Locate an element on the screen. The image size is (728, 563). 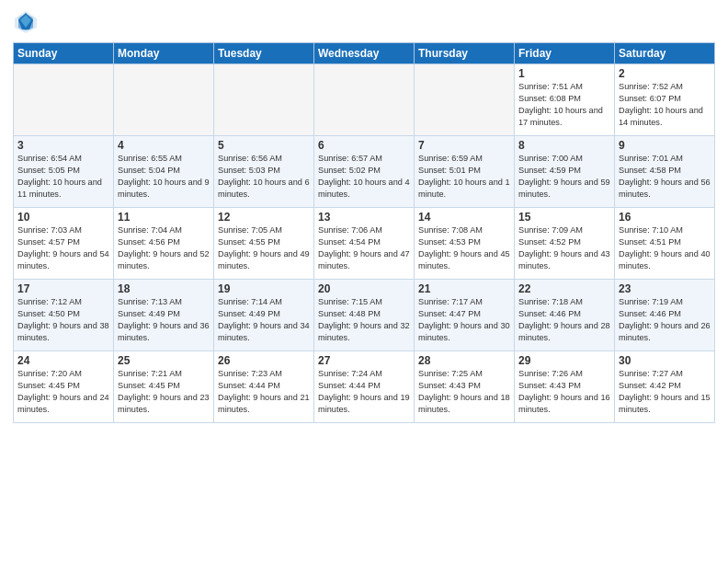
day-info: Sunrise: 6:59 AM Sunset: 5:01 PM Dayligh… is located at coordinates (464, 177).